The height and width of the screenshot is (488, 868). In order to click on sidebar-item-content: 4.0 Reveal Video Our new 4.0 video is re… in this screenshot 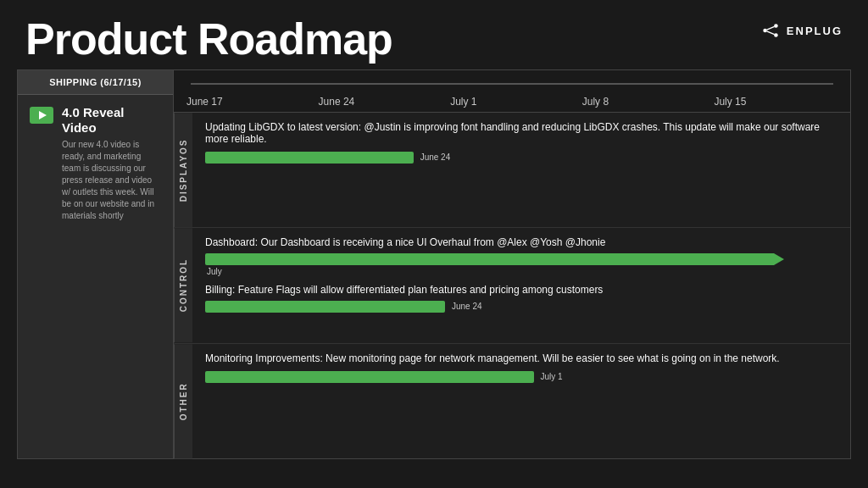, I will do `click(112, 164)`.